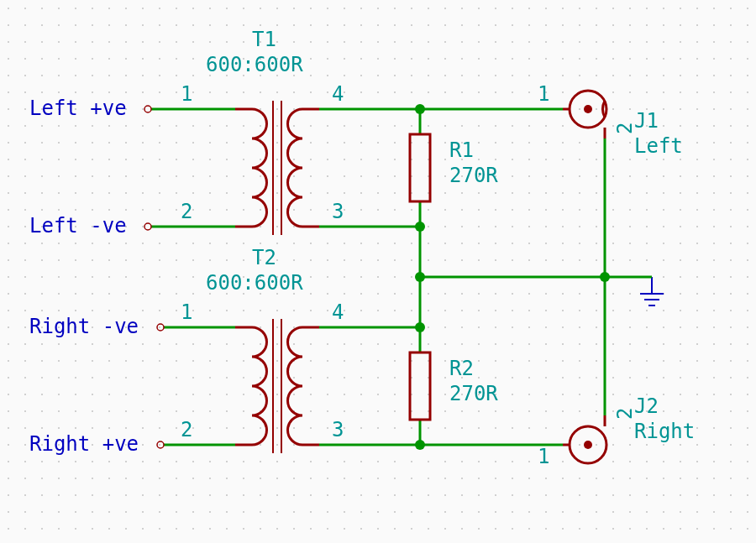 Image resolution: width=756 pixels, height=543 pixels. Describe the element at coordinates (186, 430) in the screenshot. I see `t2-pin2: 2` at that location.